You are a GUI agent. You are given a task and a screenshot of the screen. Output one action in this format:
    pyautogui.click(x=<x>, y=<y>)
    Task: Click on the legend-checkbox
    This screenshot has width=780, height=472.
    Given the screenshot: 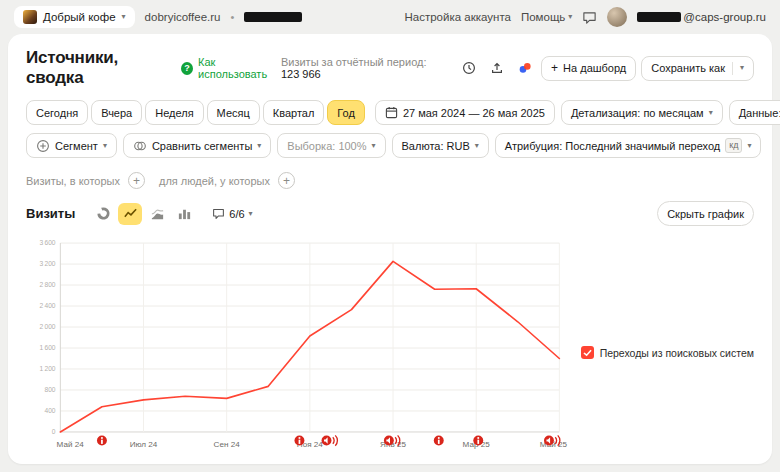 What is the action you would take?
    pyautogui.click(x=588, y=352)
    